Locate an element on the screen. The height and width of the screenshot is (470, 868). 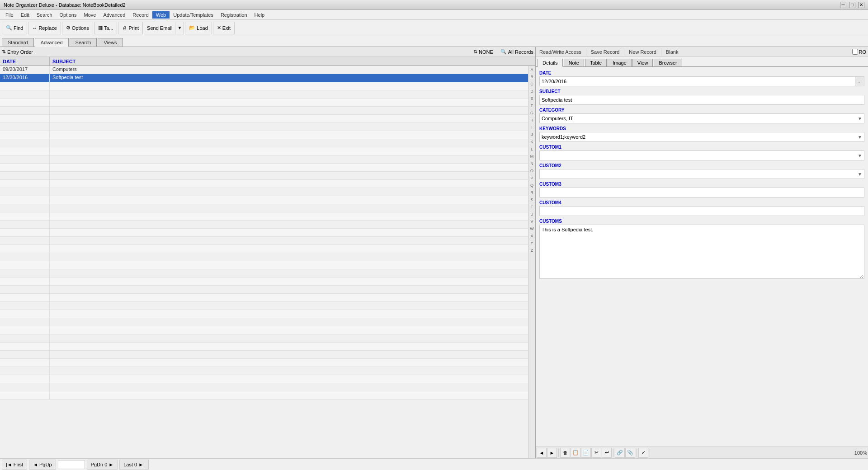
save-record-button: Save Record is located at coordinates (605, 52).